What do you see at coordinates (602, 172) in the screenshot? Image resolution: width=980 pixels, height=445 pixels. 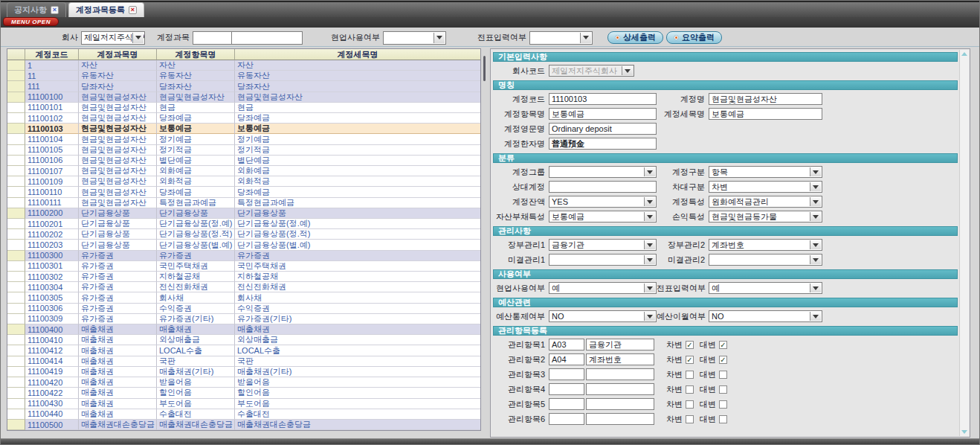 I see `select-계정그룹` at bounding box center [602, 172].